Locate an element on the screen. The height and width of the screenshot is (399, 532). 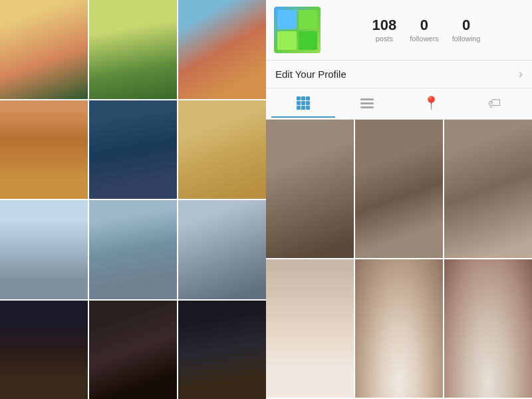
location-icon: 📍 is located at coordinates (431, 103).